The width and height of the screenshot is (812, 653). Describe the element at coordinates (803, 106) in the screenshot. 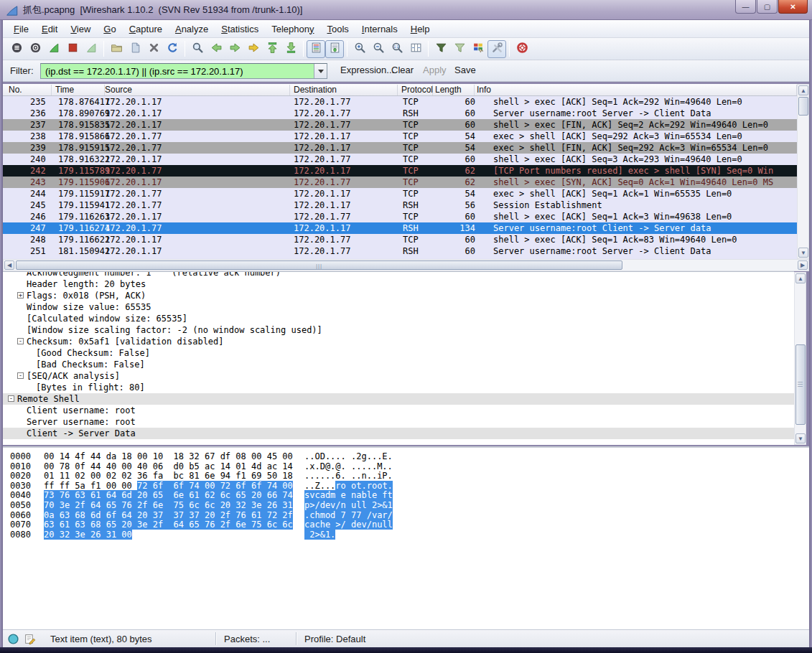

I see `vscroll-thumb` at that location.